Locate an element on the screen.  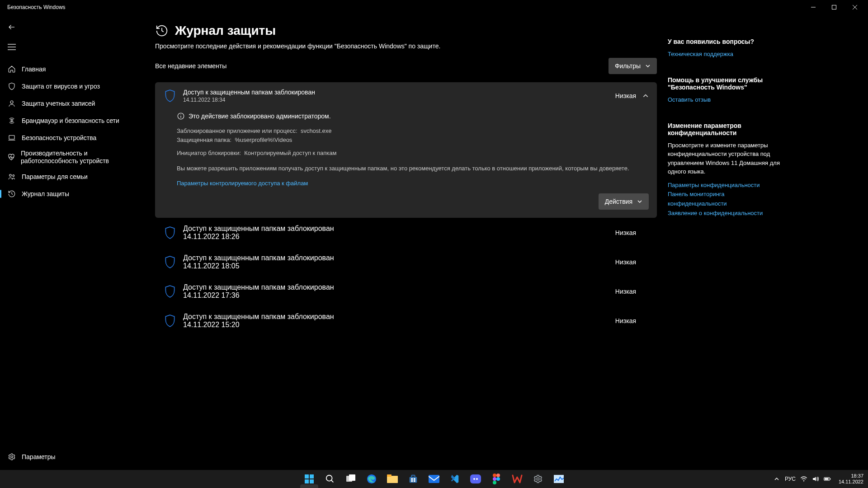
sidebar-item-virus: Защита от вирусов и угроз is located at coordinates (69, 86).